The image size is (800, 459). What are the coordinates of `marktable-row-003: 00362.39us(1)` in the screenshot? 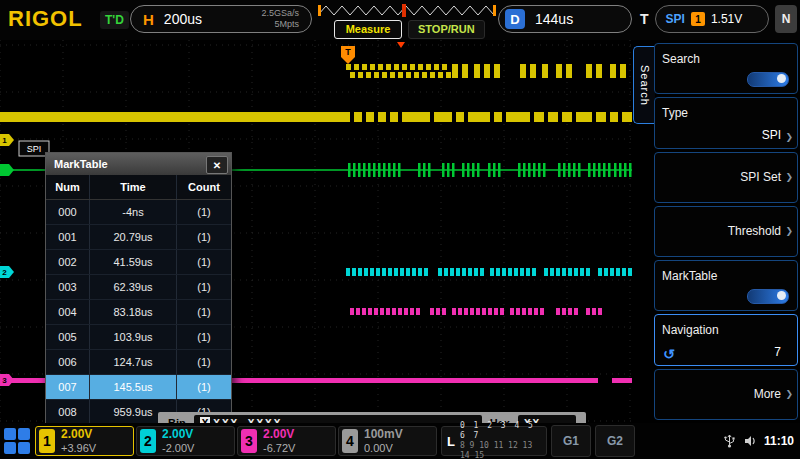 It's located at (138, 288).